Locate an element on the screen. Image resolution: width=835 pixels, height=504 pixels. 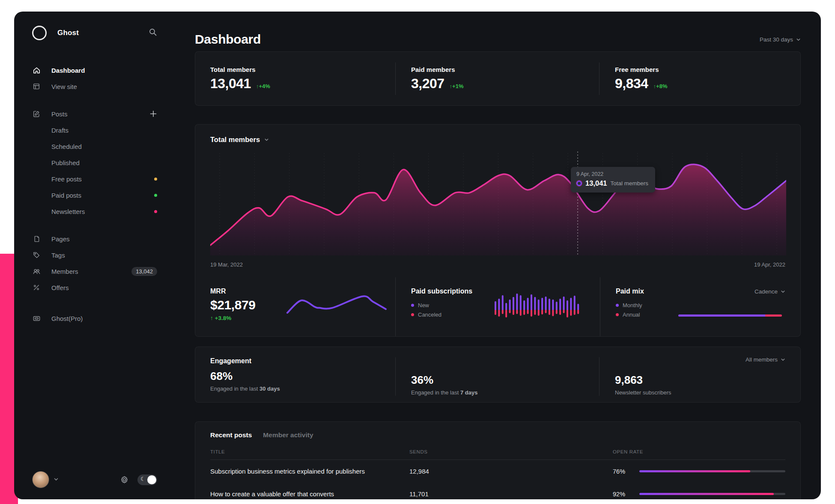
chart-tooltip: 9 Apr, 2022 13,041 Total members is located at coordinates (613, 180).